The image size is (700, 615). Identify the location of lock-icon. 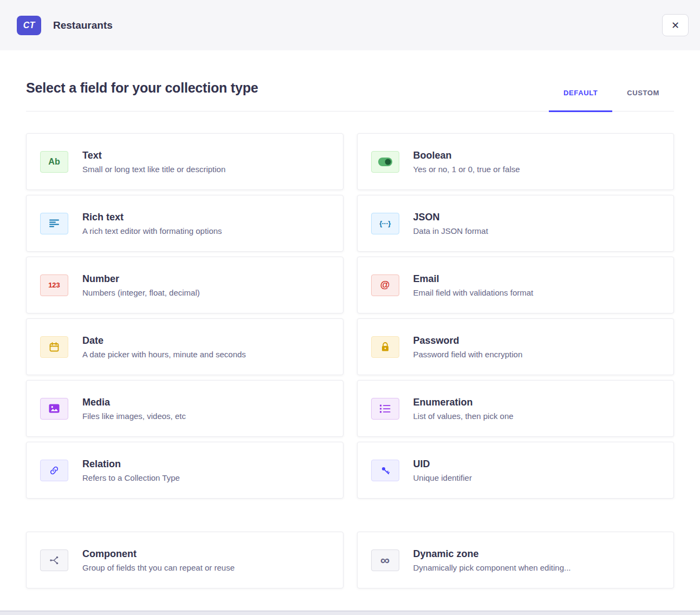
(385, 346).